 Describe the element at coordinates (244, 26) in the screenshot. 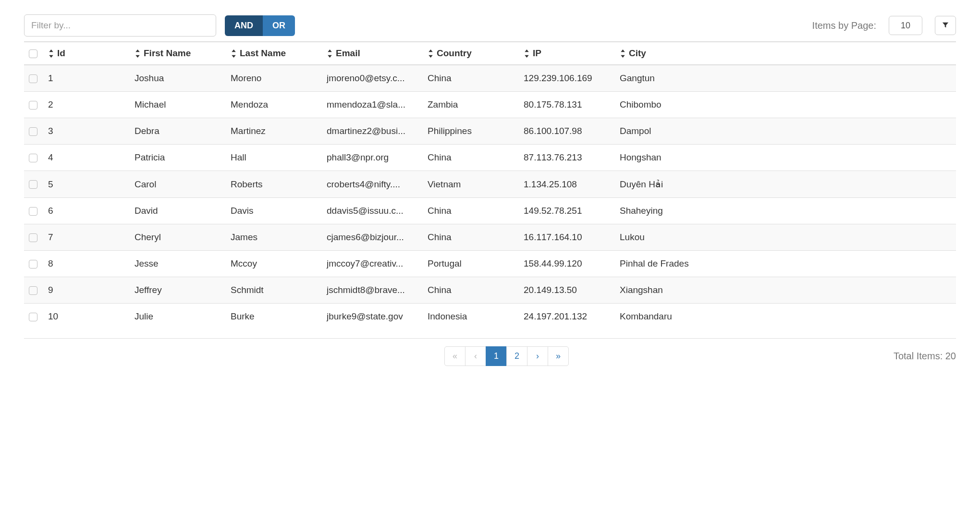

I see `and-button: AND` at that location.